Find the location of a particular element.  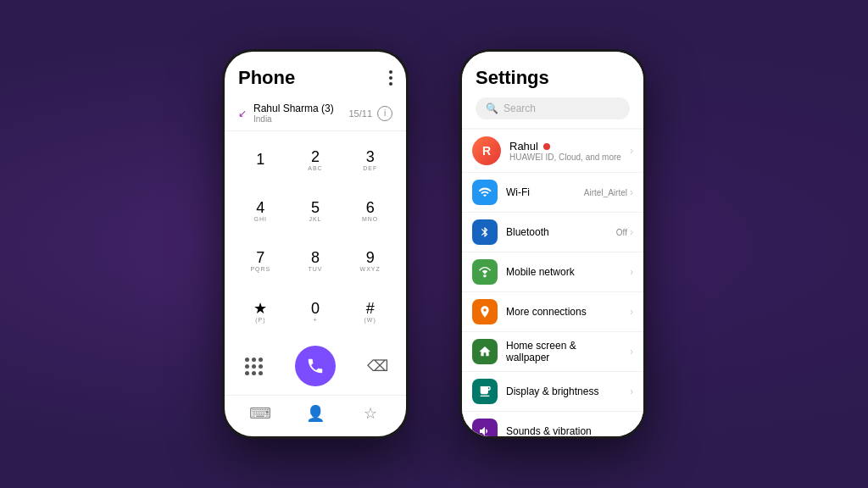

wifi-item: Wi-Fi Airtel_Airtel › is located at coordinates (553, 193).